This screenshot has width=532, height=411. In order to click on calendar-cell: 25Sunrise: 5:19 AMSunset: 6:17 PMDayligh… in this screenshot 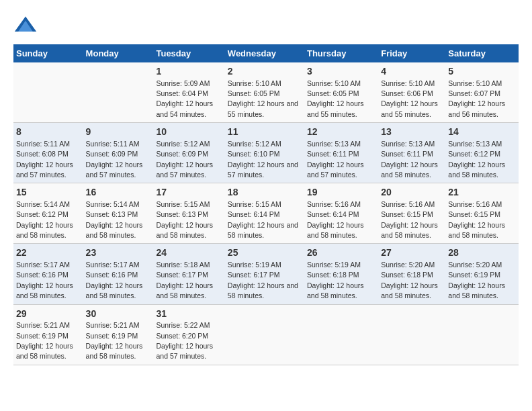, I will do `click(265, 274)`.